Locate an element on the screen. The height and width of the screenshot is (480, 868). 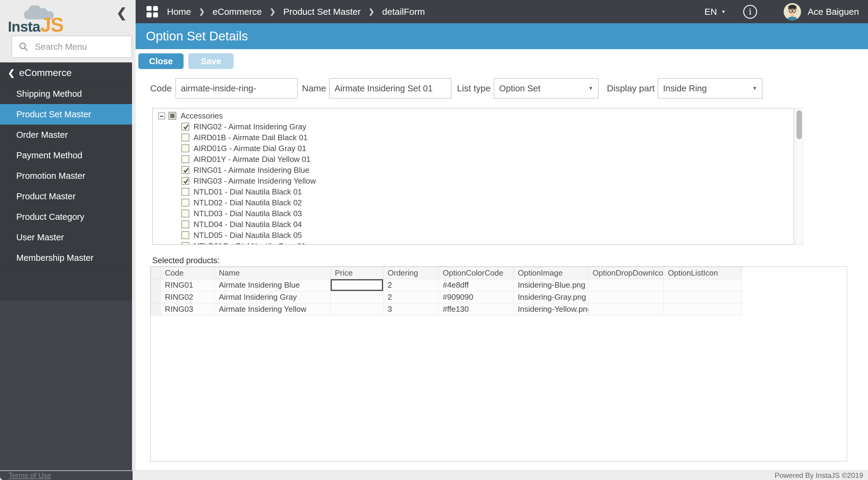
breadcrumb-item-ecommerce: eCommerce is located at coordinates (237, 12).